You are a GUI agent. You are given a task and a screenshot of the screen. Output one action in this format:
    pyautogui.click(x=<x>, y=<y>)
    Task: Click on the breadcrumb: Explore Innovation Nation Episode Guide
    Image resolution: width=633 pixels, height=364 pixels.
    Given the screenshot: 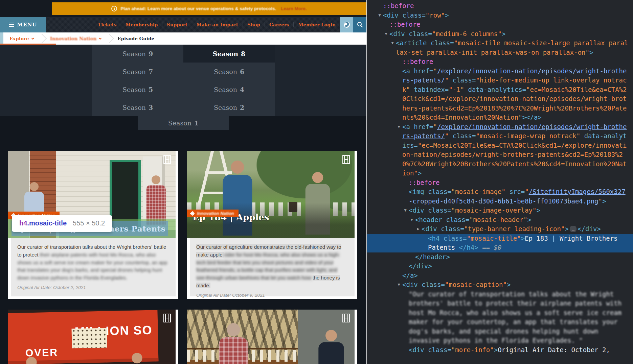 What is the action you would take?
    pyautogui.click(x=183, y=39)
    